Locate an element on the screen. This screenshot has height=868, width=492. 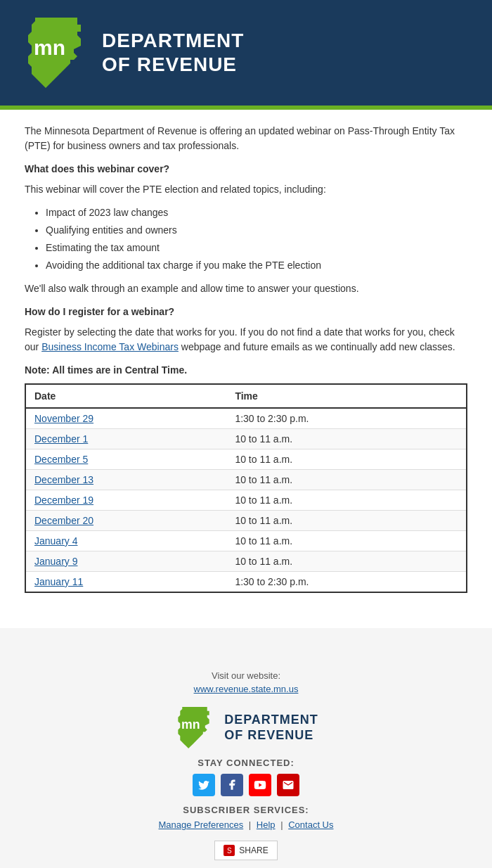
table-cell-date: January 9 is located at coordinates (126, 561).